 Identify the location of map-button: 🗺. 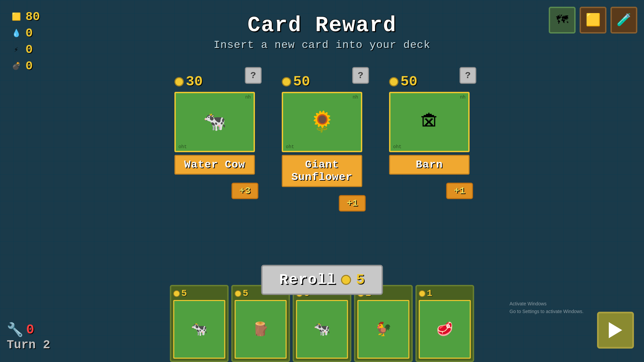
(562, 20).